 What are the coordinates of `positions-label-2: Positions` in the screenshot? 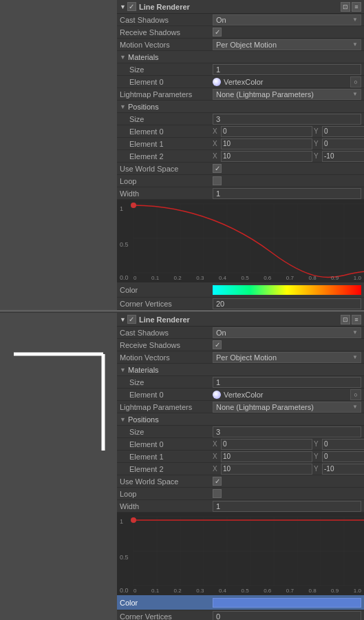 It's located at (143, 420).